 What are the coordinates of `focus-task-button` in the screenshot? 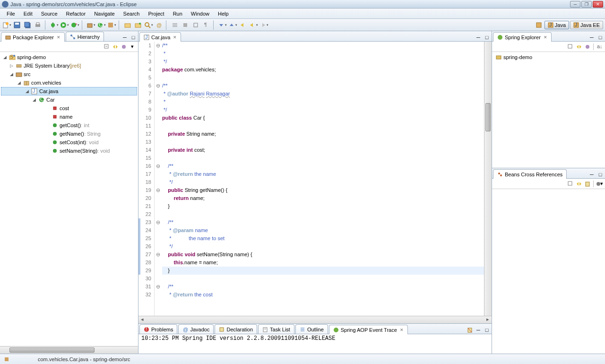 It's located at (124, 47).